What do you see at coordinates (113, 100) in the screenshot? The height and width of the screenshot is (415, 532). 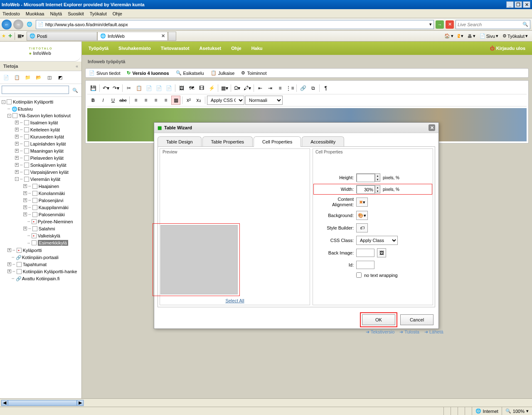 I see `underline-icon: U` at bounding box center [113, 100].